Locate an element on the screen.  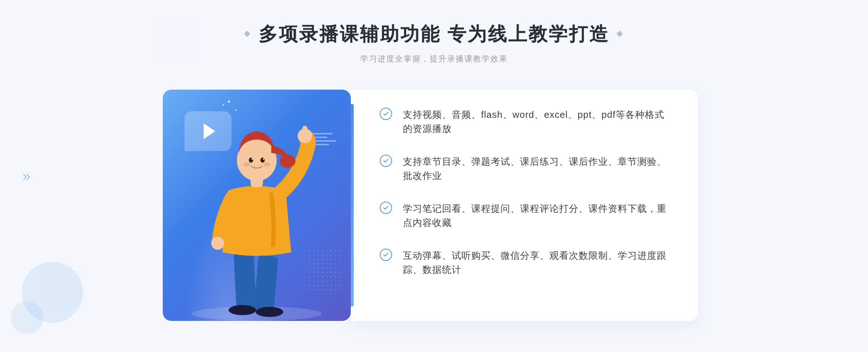
deco-circle-small is located at coordinates (27, 318).